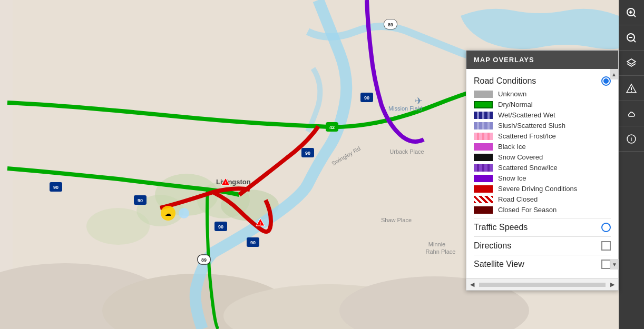 Image resolution: width=644 pixels, height=329 pixels. I want to click on legend-label-frost: Scattered Frost/Ice, so click(527, 136).